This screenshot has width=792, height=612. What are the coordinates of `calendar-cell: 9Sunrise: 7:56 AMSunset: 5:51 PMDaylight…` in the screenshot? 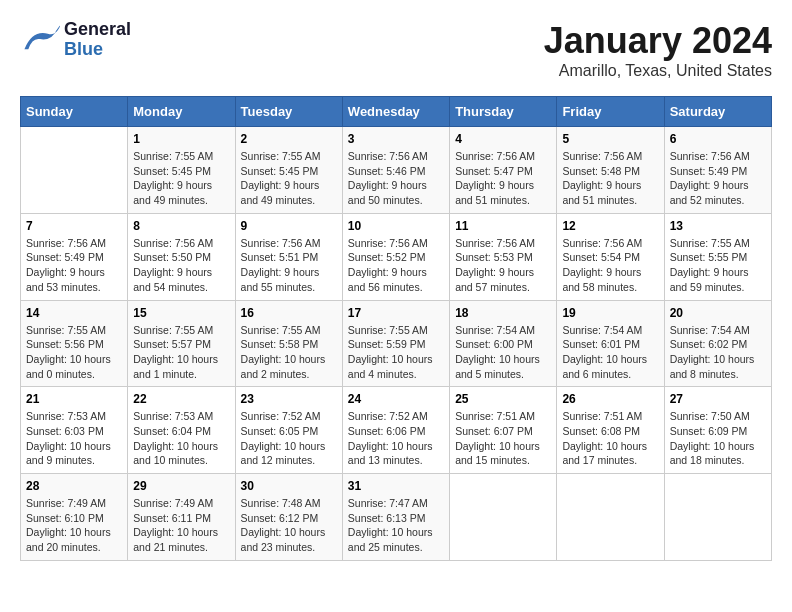 It's located at (288, 256).